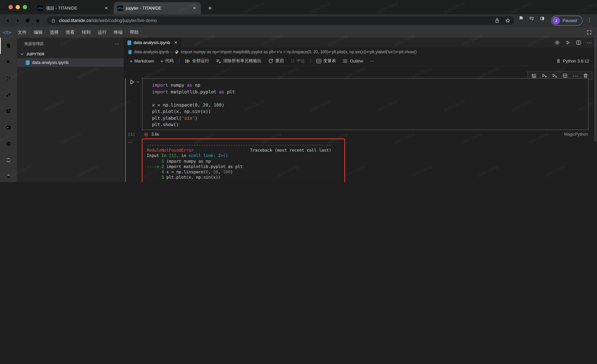  Describe the element at coordinates (360, 61) in the screenshot. I see `notebook-toolbar: +Markdown +代码 全部运行 清除所有单元格输出 重启 中止 变量表 O…` at that location.